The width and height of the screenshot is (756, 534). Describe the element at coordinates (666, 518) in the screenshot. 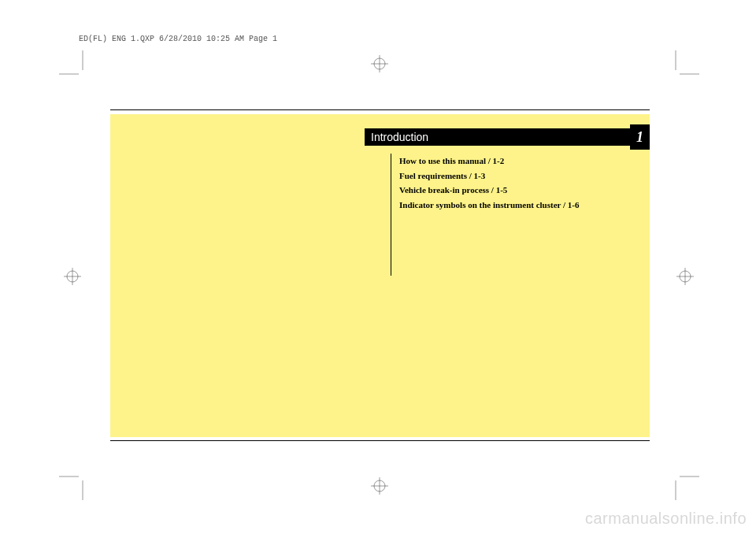

I see `watermark: carmanualsonline.info` at that location.